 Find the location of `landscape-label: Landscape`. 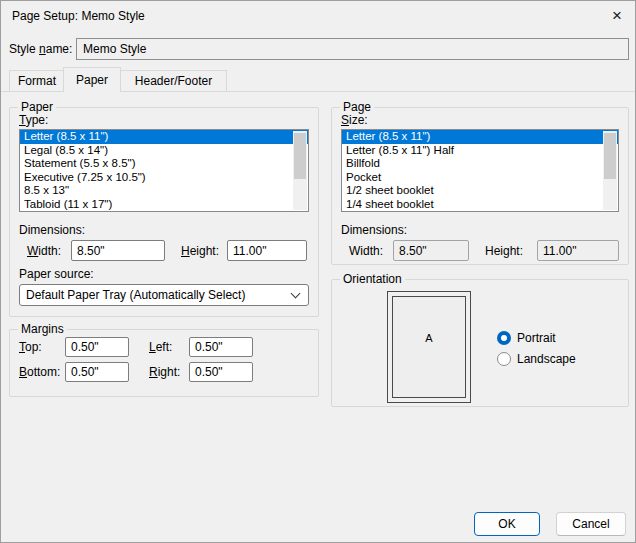

landscape-label: Landscape is located at coordinates (546, 359).